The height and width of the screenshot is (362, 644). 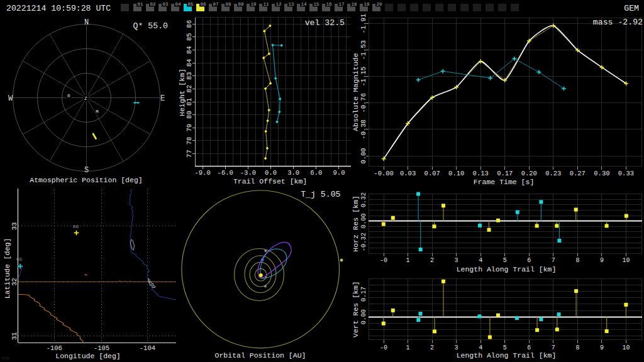 I want to click on svg-text: 82, so click(x=189, y=89).